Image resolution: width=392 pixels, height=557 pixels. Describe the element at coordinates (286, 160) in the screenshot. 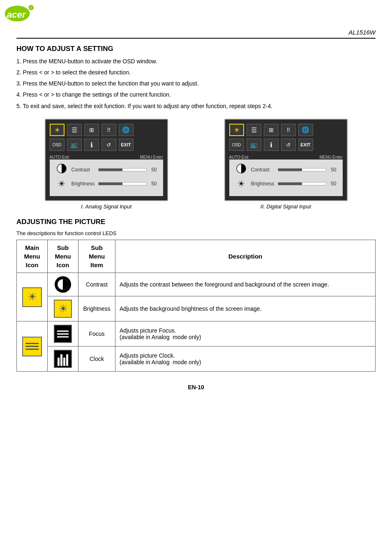

I see `osd-right-box: ☀ ☰ ⊞ ⠿ 🌐 OSD 📺 ℹ ↺ EXIT AUTO:Exit MENU:…` at that location.